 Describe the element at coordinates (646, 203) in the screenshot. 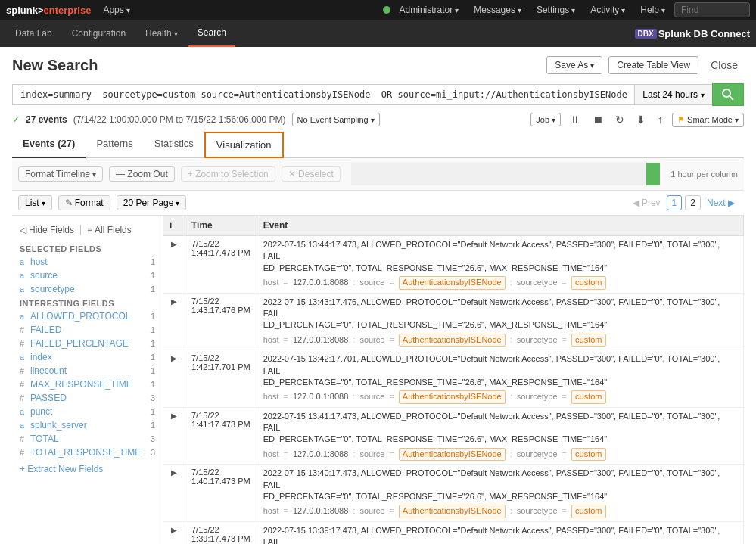

I see `prev-button: ◀ Prev` at that location.